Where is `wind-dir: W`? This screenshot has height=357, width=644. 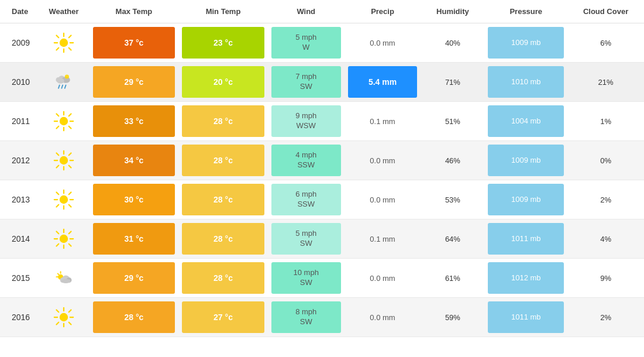
wind-dir: W is located at coordinates (306, 48).